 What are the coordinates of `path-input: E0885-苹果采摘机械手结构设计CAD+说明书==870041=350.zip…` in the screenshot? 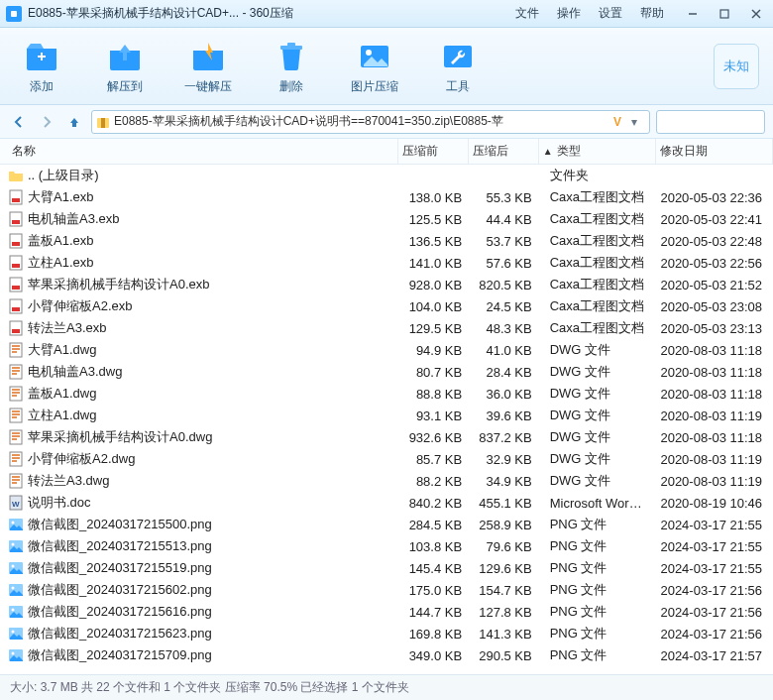 It's located at (371, 122).